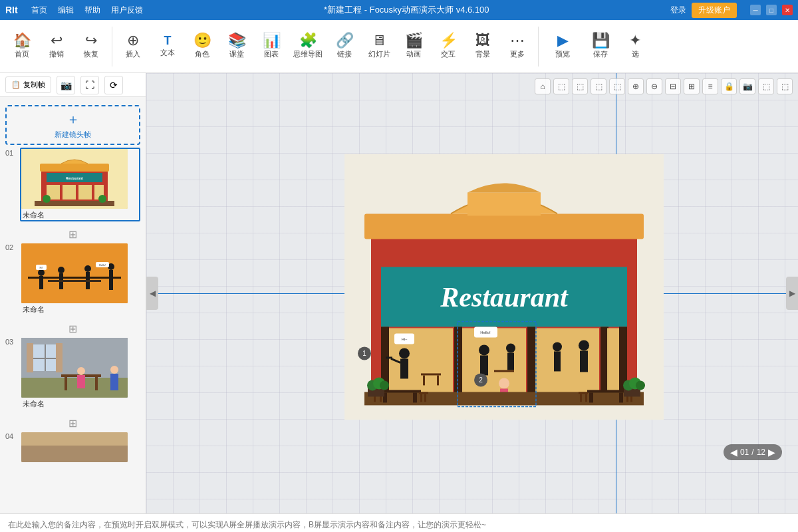  I want to click on canvas-snap-btn: 🔒, so click(729, 86).